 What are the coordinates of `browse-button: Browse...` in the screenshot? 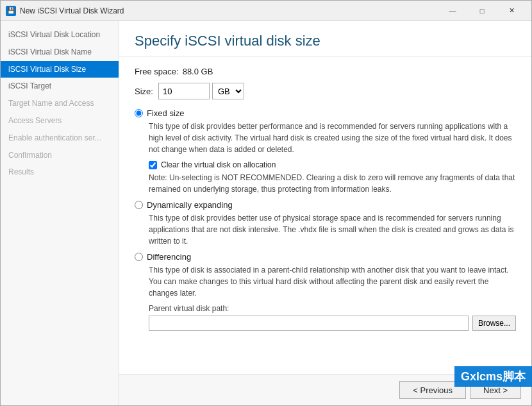 It's located at (494, 323).